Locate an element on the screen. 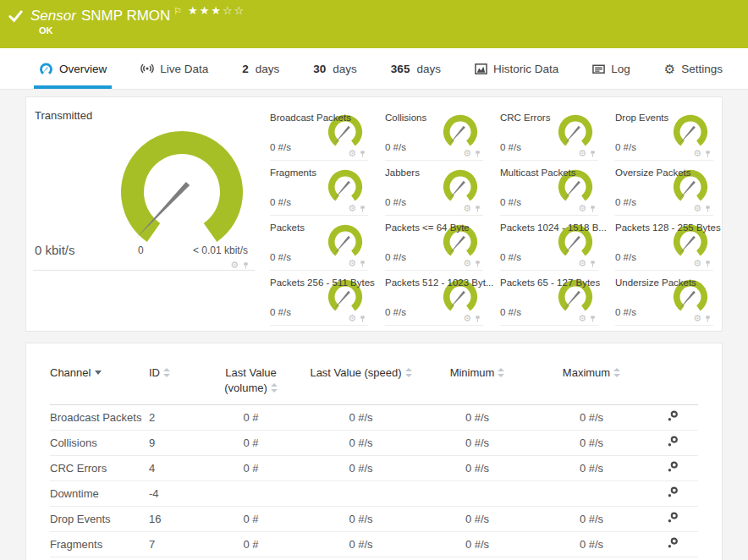  tab-365-days: 365 days is located at coordinates (416, 69).